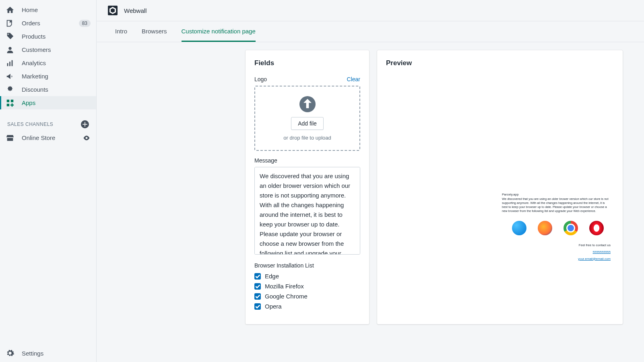 This screenshot has height=362, width=644. Describe the element at coordinates (48, 63) in the screenshot. I see `sidebar-item-analytics: Analytics` at that location.